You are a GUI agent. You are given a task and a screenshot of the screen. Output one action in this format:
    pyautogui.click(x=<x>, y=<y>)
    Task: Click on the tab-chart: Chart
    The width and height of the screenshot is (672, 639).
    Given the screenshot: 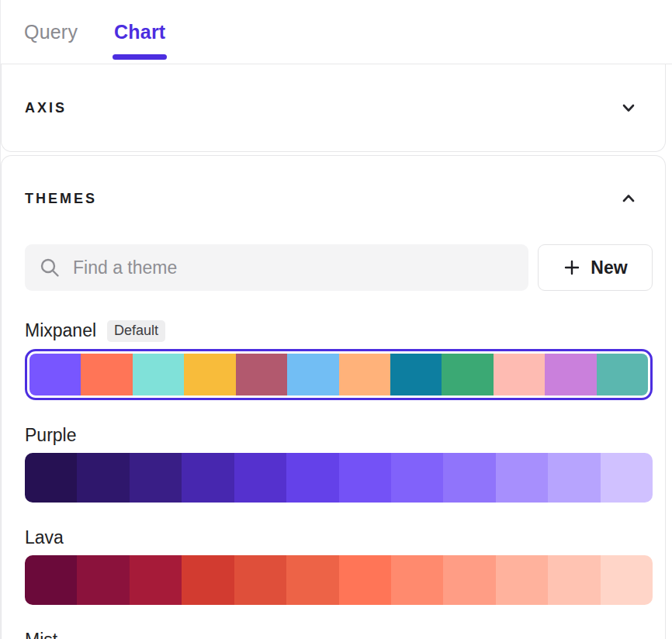 What is the action you would take?
    pyautogui.click(x=140, y=33)
    